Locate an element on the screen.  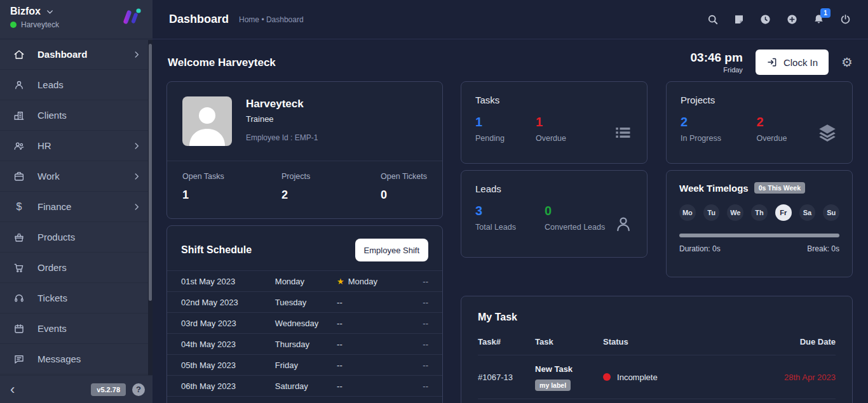
sidebar-footer: ‹ v5.2.78 ? is located at coordinates (76, 389).